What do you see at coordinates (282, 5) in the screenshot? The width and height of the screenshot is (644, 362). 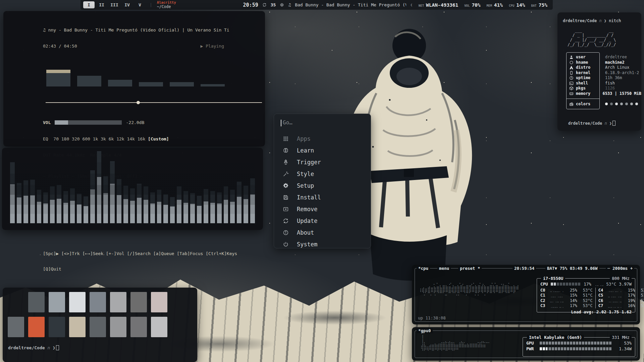 I see `weather-icon` at bounding box center [282, 5].